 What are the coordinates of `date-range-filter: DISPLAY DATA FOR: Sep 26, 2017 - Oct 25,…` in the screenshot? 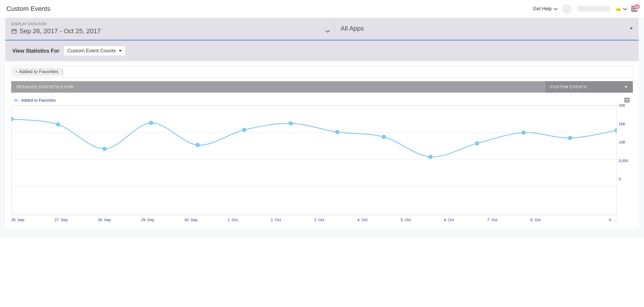 It's located at (170, 29).